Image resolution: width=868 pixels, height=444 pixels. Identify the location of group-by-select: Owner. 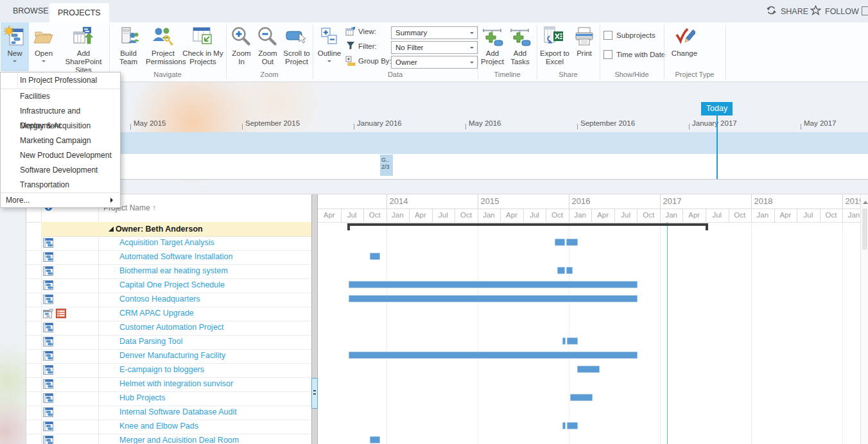
(434, 62).